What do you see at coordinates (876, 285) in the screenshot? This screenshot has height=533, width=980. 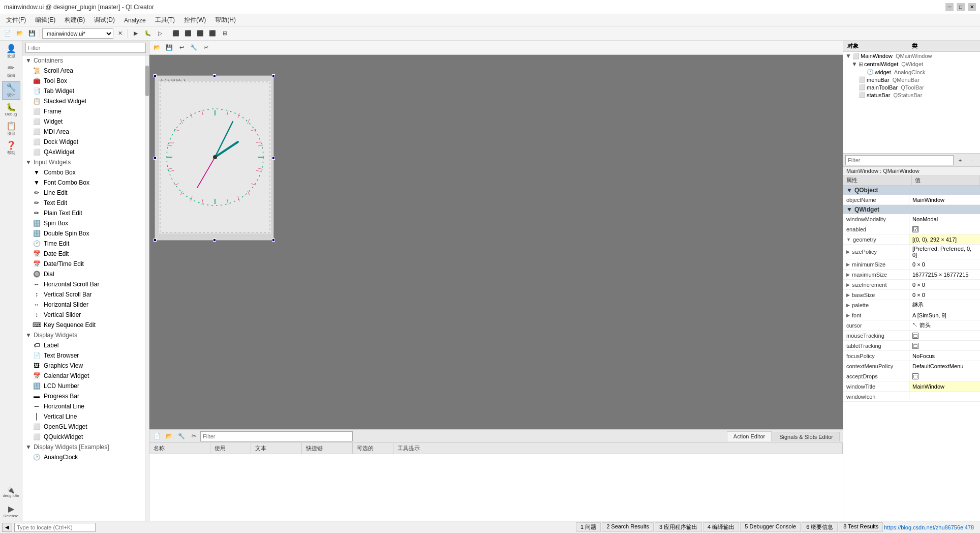 I see `prop-name-sizeincrement: sizeIncrement` at bounding box center [876, 285].